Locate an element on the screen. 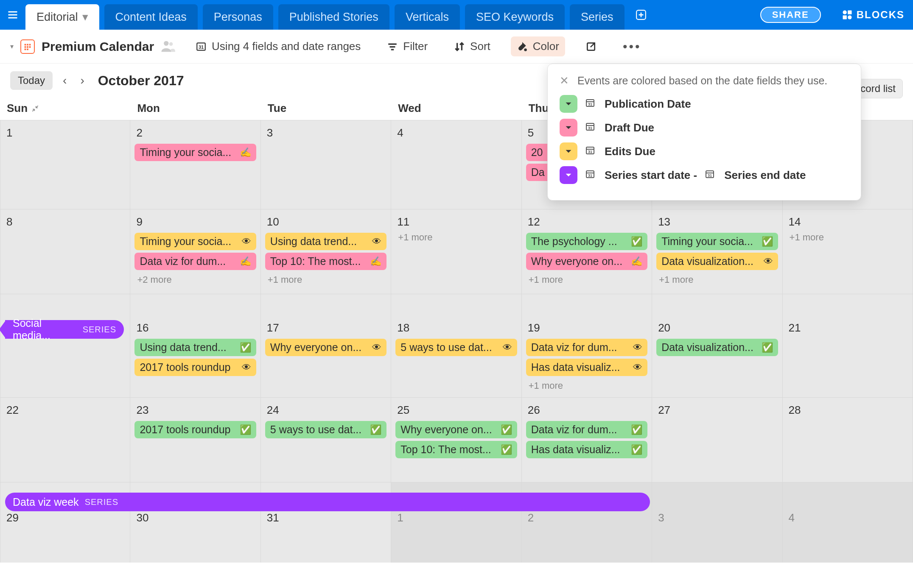  calendar-cell: 20Data visualization...✅ is located at coordinates (717, 346).